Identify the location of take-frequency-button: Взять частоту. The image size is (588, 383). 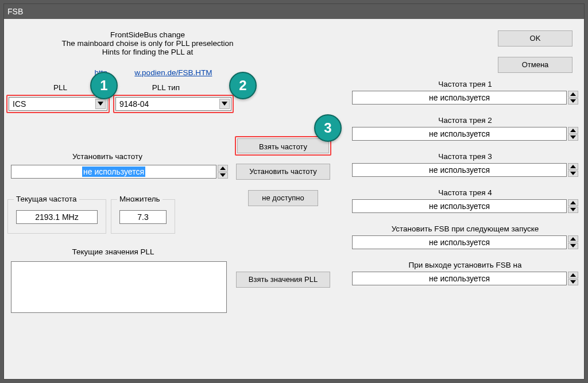
(283, 146).